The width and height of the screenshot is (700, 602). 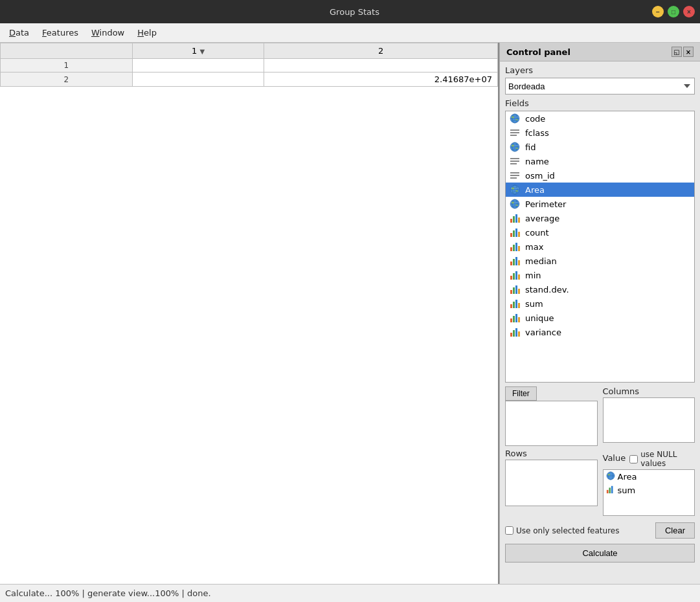 What do you see at coordinates (350, 593) in the screenshot?
I see `statusbar: Calculate... 100% | generate view...100%…` at bounding box center [350, 593].